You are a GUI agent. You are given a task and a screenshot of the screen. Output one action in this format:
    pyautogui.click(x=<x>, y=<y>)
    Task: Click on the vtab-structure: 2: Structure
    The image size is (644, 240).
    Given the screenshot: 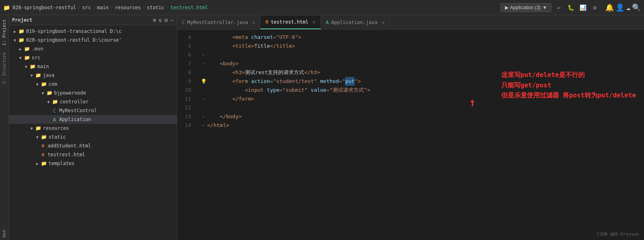 What is the action you would take?
    pyautogui.click(x=4, y=68)
    